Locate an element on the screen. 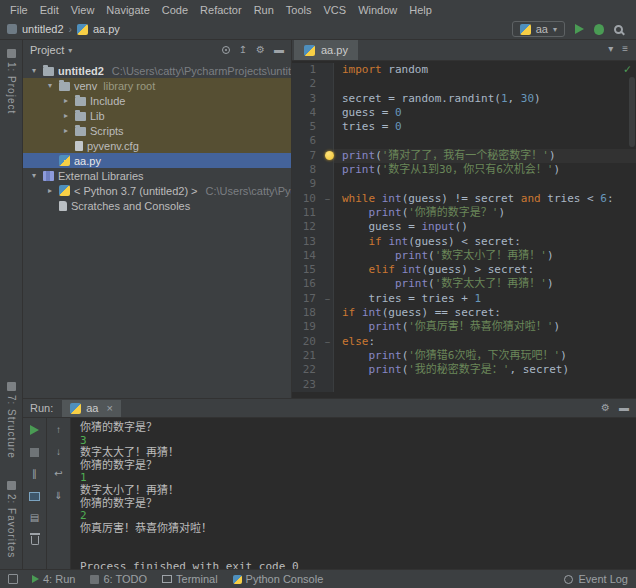 Image resolution: width=636 pixels, height=588 pixels. menu-item-vcs: VCS is located at coordinates (336, 10).